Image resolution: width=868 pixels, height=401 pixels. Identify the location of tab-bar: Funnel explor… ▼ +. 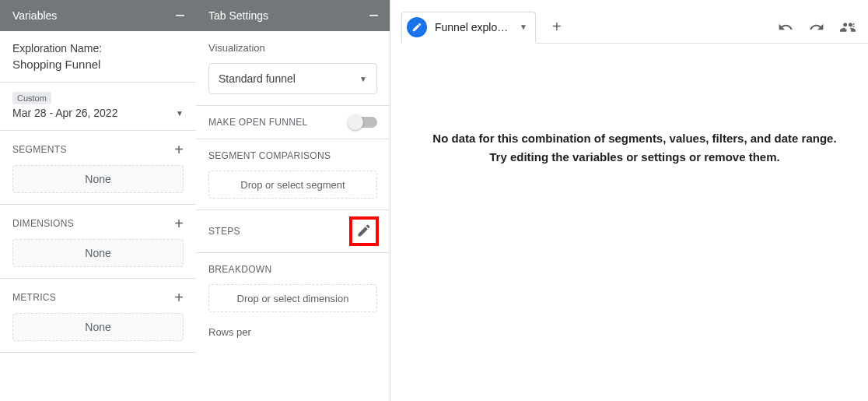
(635, 22).